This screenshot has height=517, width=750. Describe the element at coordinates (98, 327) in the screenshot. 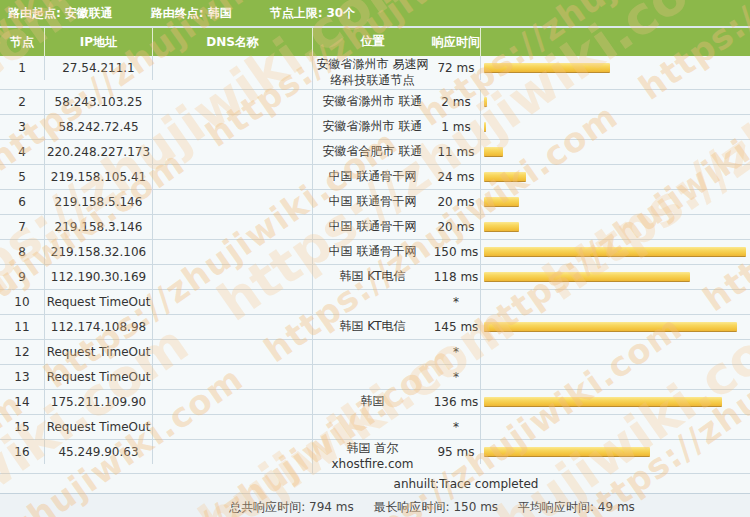

I see `ip-cell: 112.174.108.98` at that location.